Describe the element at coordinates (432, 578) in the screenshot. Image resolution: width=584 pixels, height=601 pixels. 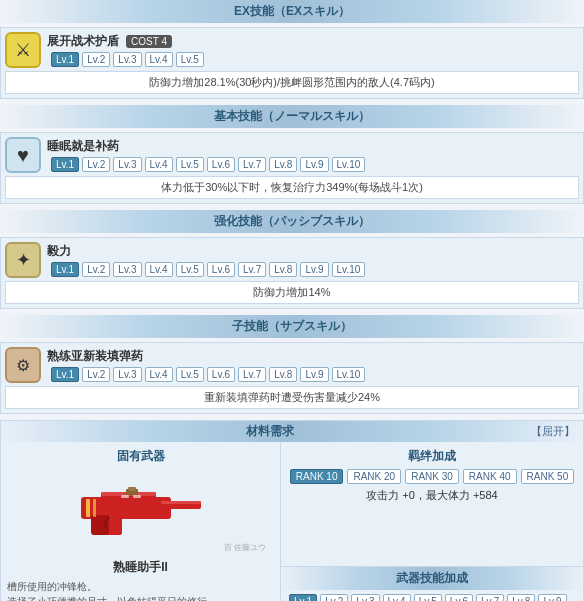
I see `weapon-bonus-header: 武器技能加成` at that location.